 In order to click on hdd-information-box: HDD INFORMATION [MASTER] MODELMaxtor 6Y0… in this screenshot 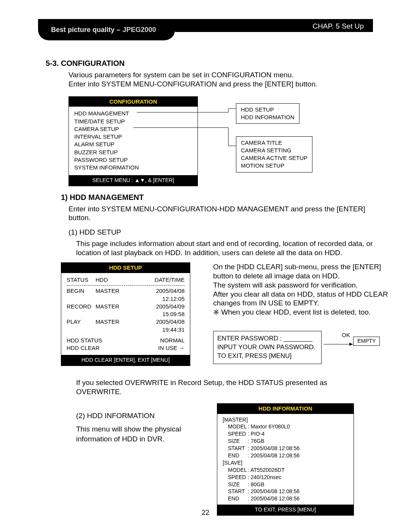, I will do `click(285, 459)`.